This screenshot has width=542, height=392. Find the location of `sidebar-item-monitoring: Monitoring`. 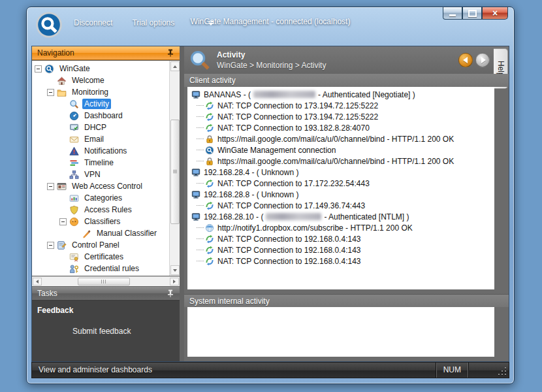

sidebar-item-monitoring: Monitoring is located at coordinates (101, 92).